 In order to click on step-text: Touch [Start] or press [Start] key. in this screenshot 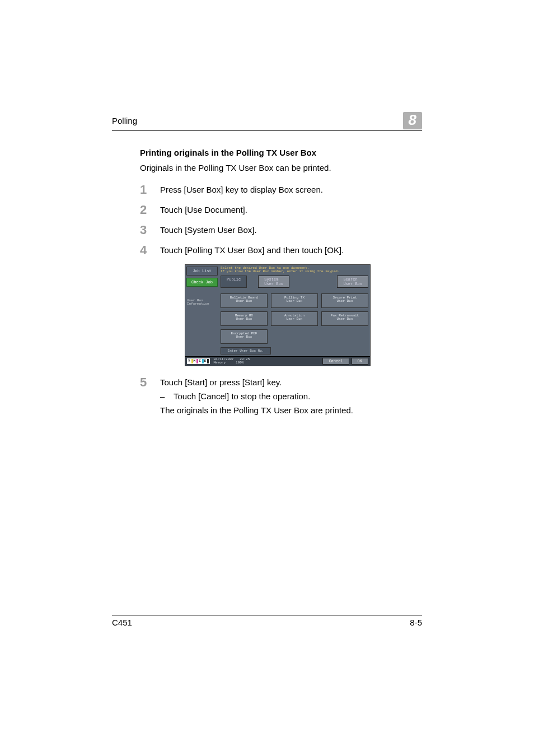, I will do `click(256, 382)`.